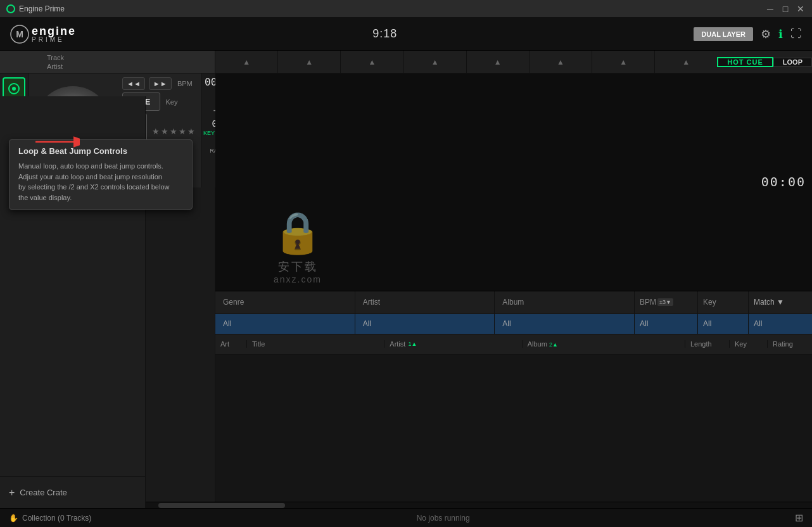 This screenshot has width=812, height=527. Describe the element at coordinates (426, 303) in the screenshot. I see `artist-filter-label: Artist` at that location.